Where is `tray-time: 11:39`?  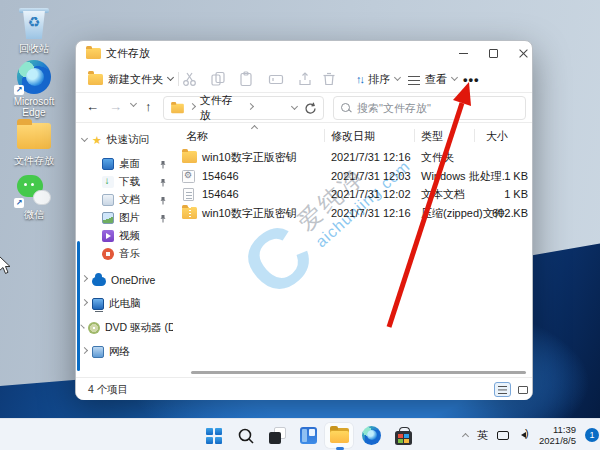 tray-time: 11:39 is located at coordinates (558, 430).